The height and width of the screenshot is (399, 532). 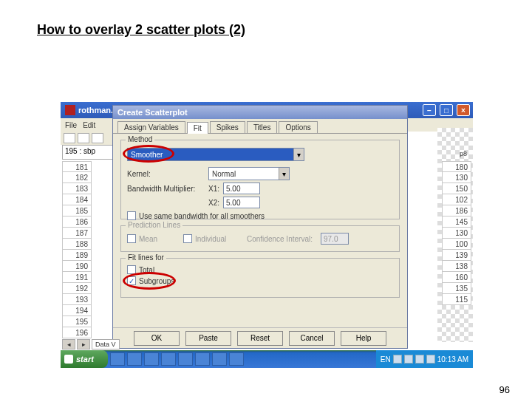 I want to click on row-header: 195, so click(x=77, y=322).